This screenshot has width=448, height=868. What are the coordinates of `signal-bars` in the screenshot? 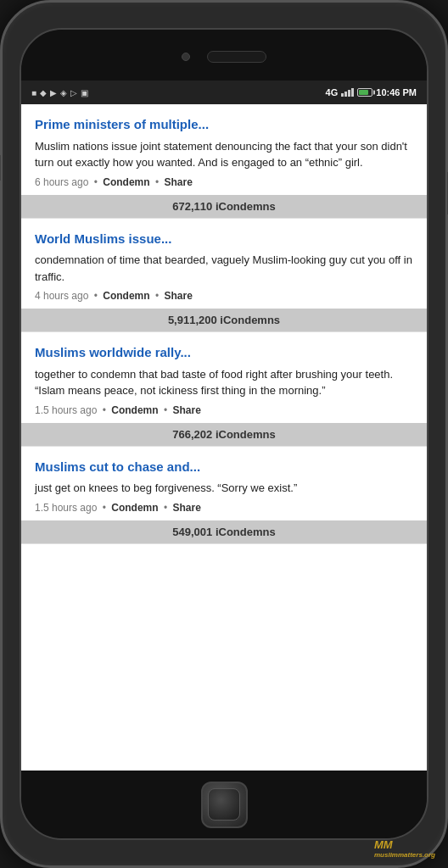 It's located at (348, 92).